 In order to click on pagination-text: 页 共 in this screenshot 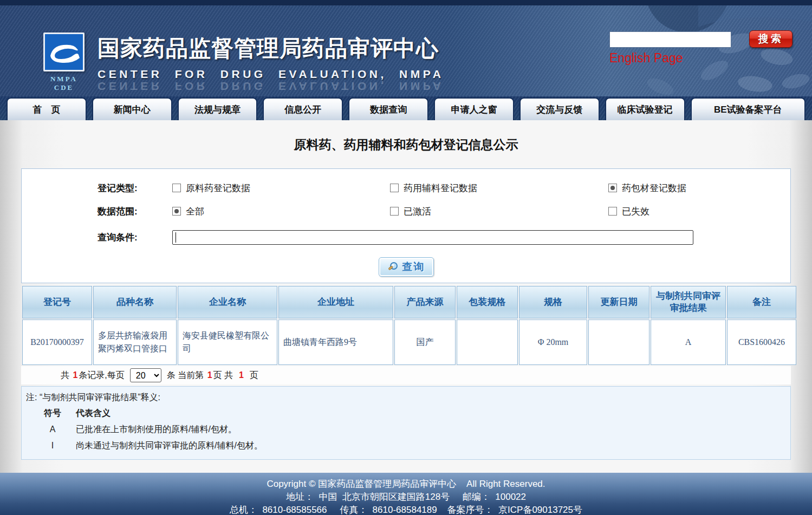, I will do `click(225, 376)`.